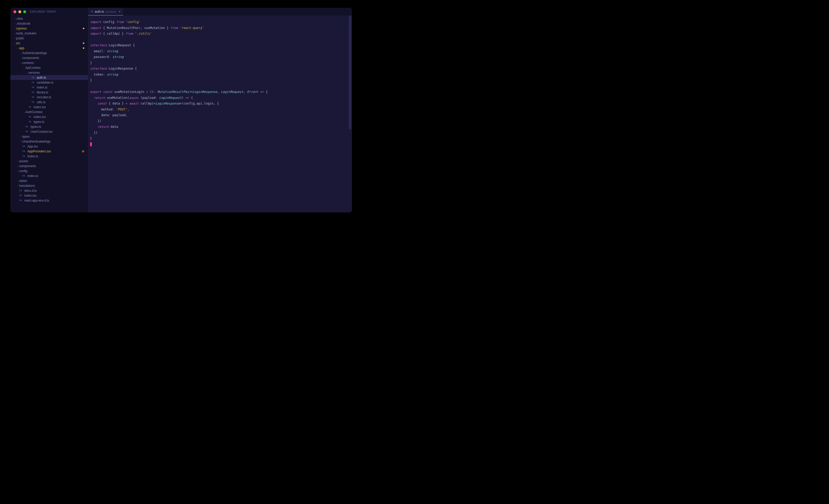  What do you see at coordinates (49, 19) in the screenshot?
I see `tree-item: ›.idea` at bounding box center [49, 19].